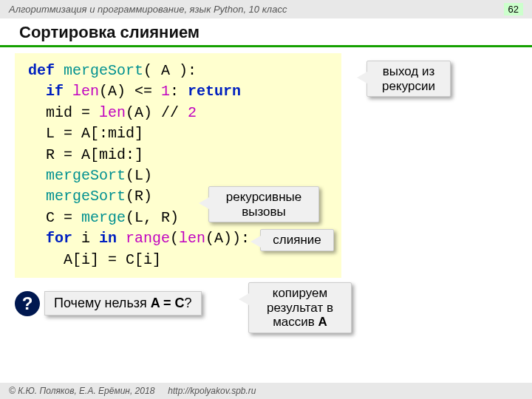  I want to click on footer: © К.Ю. Поляков, Е.А. Ерёмин, 2018 http:/…, so click(266, 391).